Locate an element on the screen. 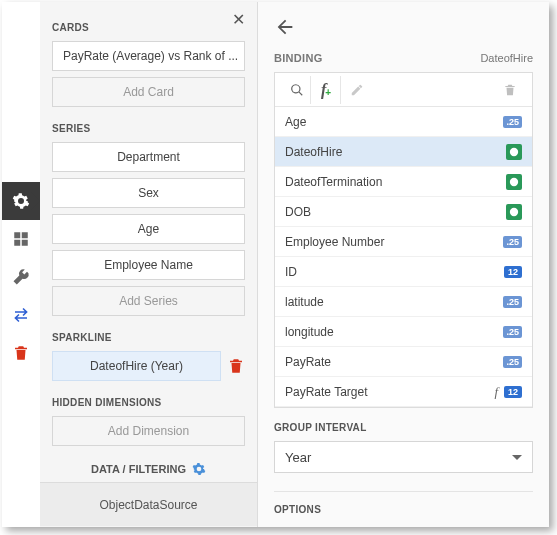  field-name: longitude is located at coordinates (310, 332).